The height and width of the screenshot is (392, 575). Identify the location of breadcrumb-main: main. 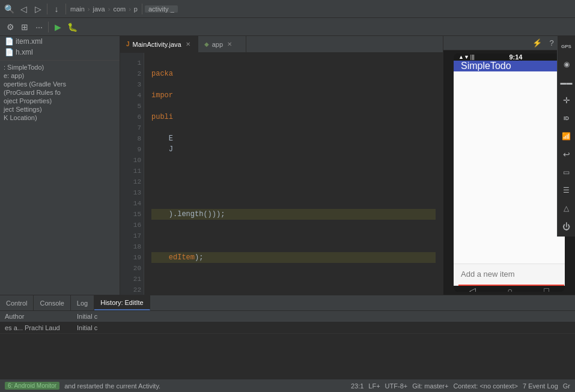
(78, 9).